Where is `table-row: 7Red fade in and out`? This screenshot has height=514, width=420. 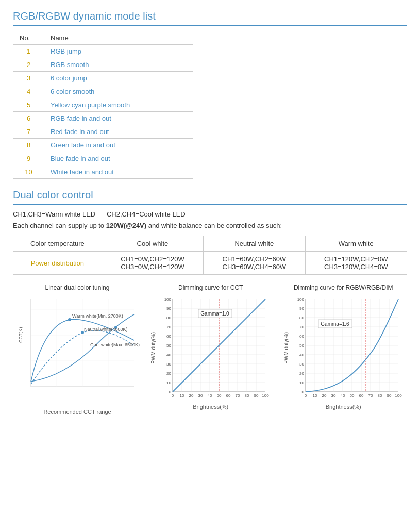
table-row: 7Red fade in and out is located at coordinates (103, 132).